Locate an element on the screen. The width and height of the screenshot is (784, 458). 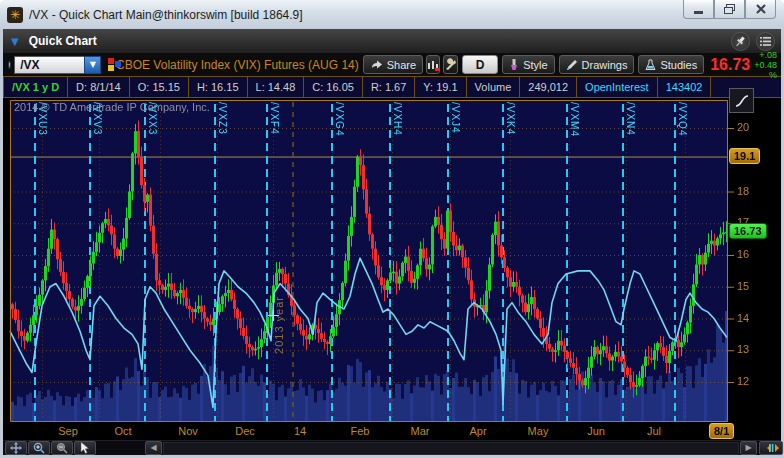
y-axis-tick: 16 is located at coordinates (743, 254).